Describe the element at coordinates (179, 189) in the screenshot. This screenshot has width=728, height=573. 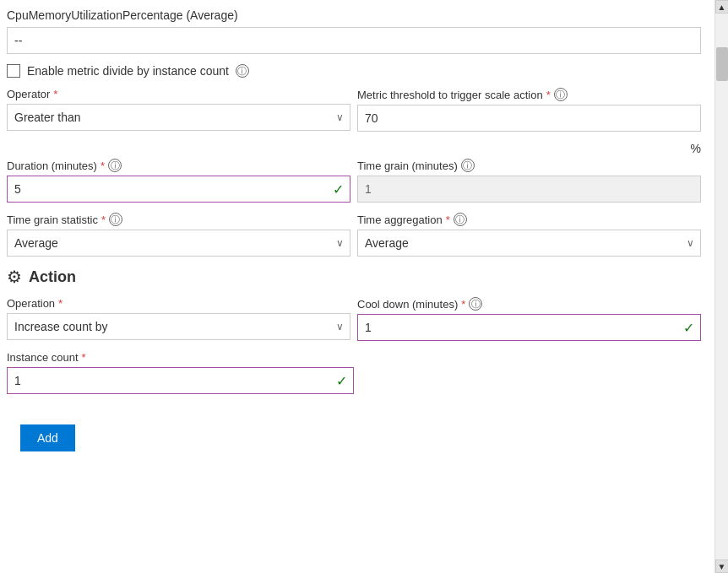
I see `duration-input` at that location.